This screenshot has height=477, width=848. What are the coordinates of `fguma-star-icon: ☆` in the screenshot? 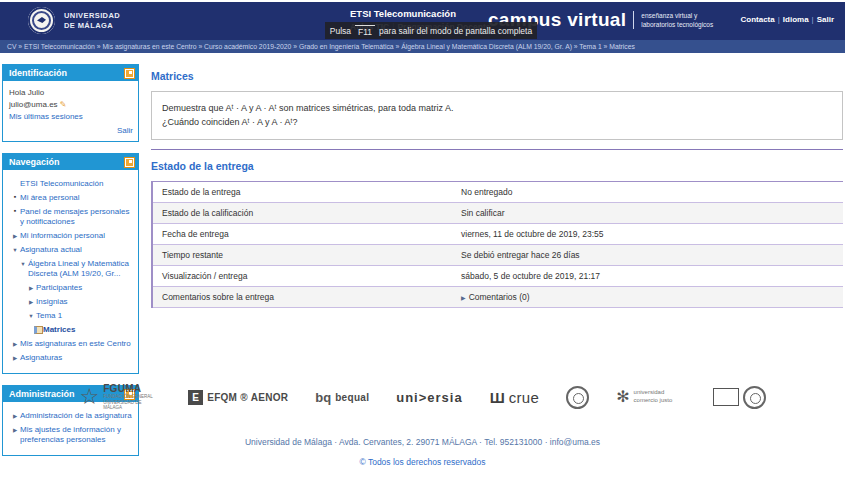 It's located at (89, 397).